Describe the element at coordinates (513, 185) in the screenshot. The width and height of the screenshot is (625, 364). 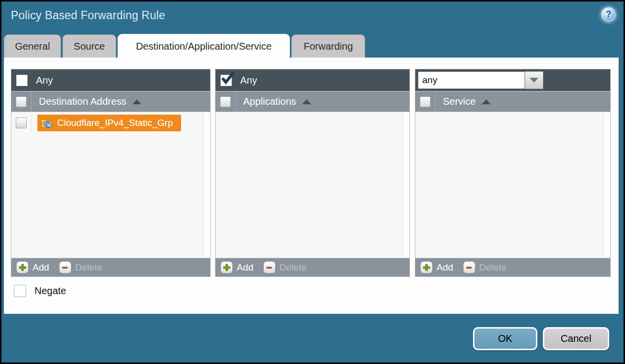
I see `service-list` at that location.